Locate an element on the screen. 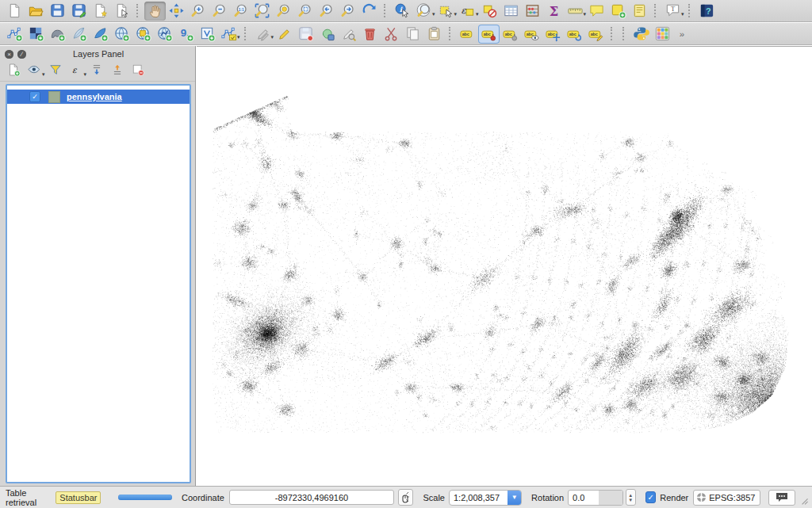 This screenshot has width=812, height=508. add-delimited-text-layer-button: 9, is located at coordinates (186, 34).